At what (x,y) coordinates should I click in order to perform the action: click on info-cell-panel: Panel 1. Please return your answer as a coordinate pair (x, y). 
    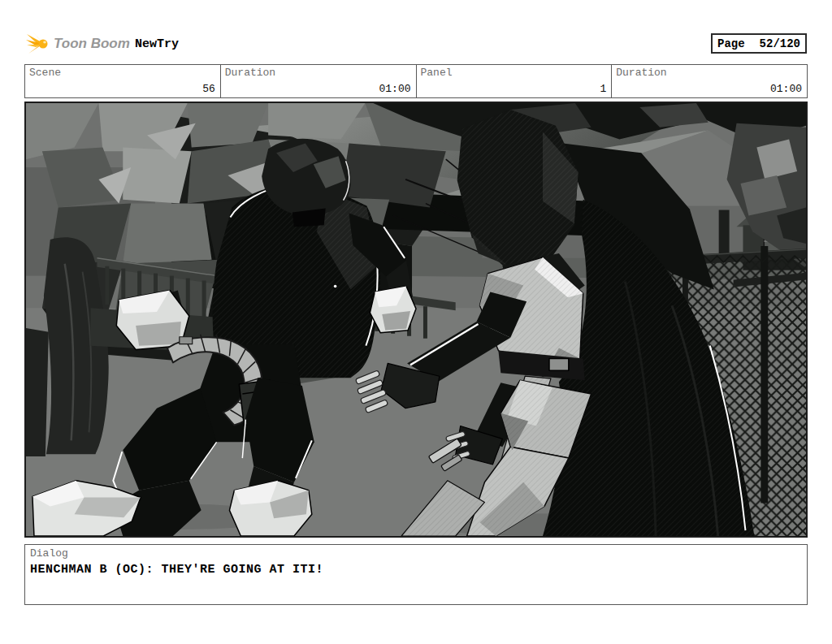
    Looking at the image, I should click on (514, 81).